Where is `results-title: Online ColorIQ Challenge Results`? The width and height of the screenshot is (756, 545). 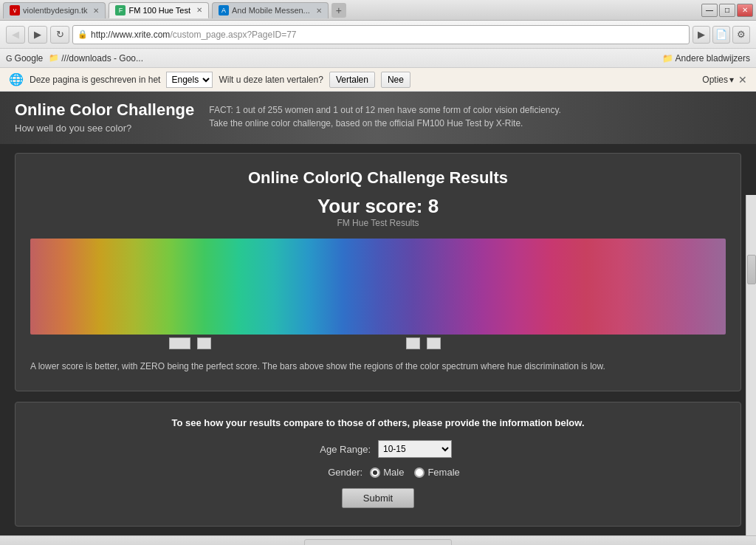 results-title: Online ColorIQ Challenge Results is located at coordinates (378, 178).